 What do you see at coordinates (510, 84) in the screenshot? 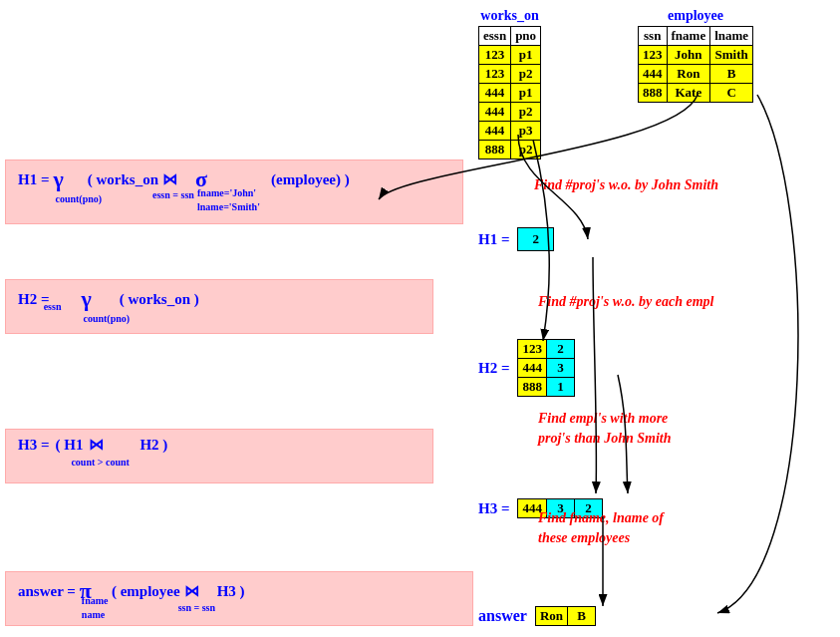
I see `works-on-table-container: works_on essn pno 123p1 123p2 444p1 444p…` at bounding box center [510, 84].